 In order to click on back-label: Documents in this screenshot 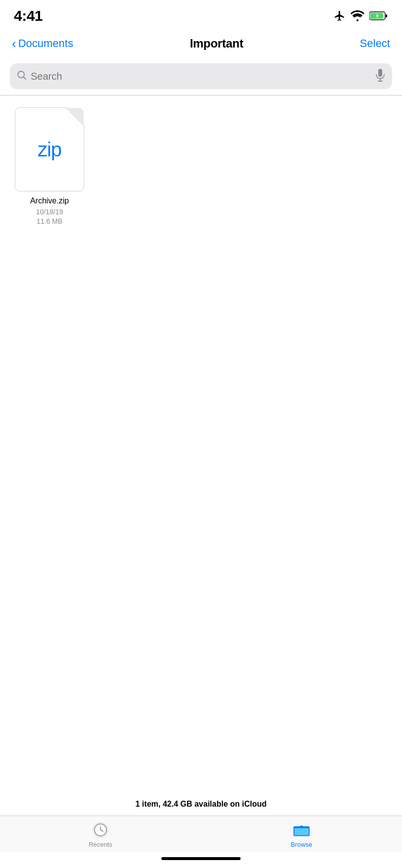, I will do `click(46, 44)`.